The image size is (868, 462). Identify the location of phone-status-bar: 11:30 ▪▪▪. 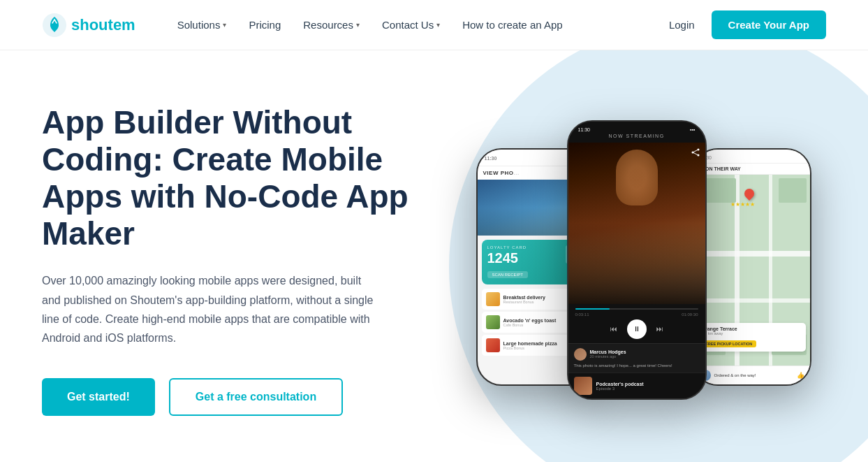
(637, 127).